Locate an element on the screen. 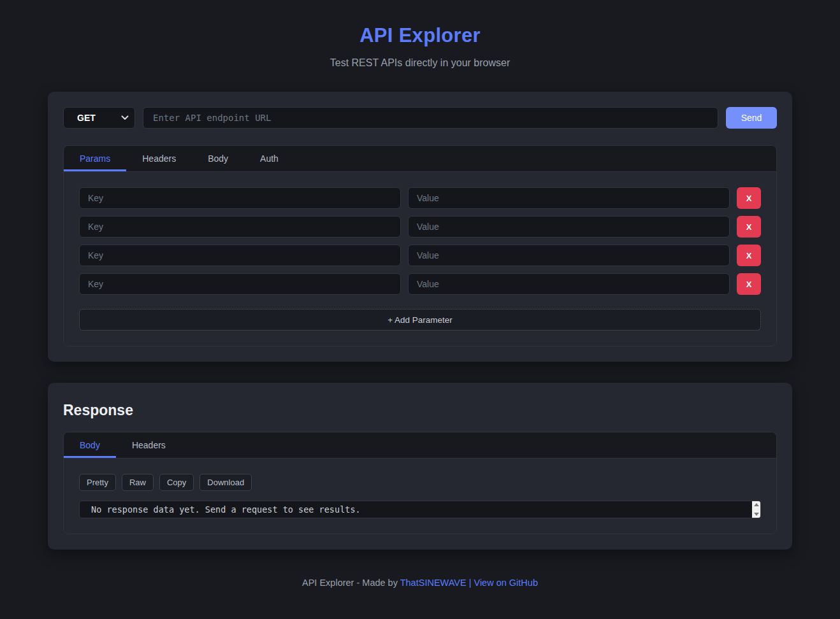  request-bar: GET Send is located at coordinates (420, 118).